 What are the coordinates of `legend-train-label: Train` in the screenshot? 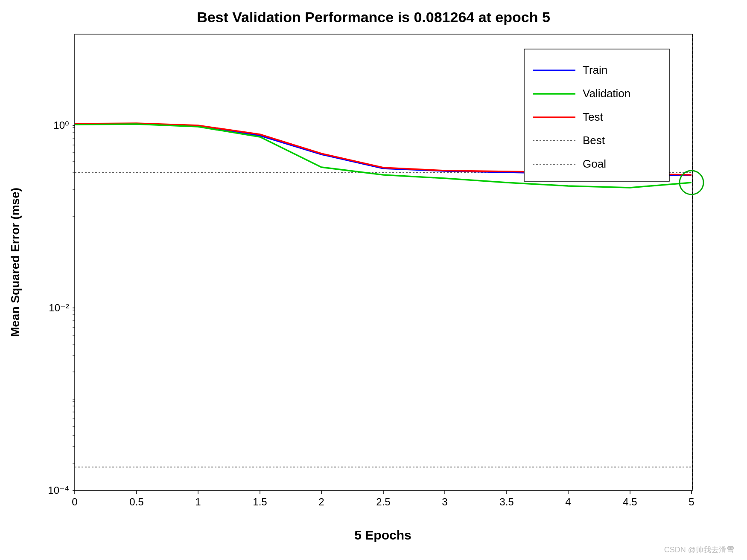 It's located at (595, 70).